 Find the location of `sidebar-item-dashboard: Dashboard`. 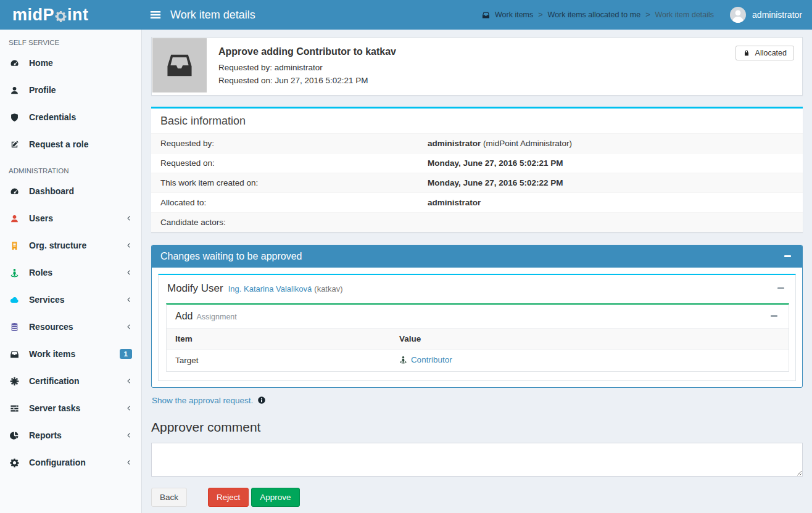

sidebar-item-dashboard: Dashboard is located at coordinates (70, 191).